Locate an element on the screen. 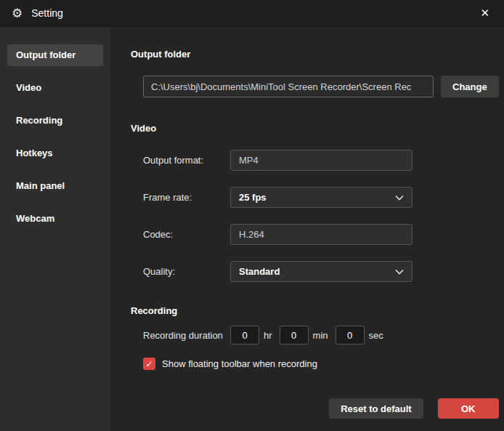  minutes-unit-label: min is located at coordinates (321, 336).